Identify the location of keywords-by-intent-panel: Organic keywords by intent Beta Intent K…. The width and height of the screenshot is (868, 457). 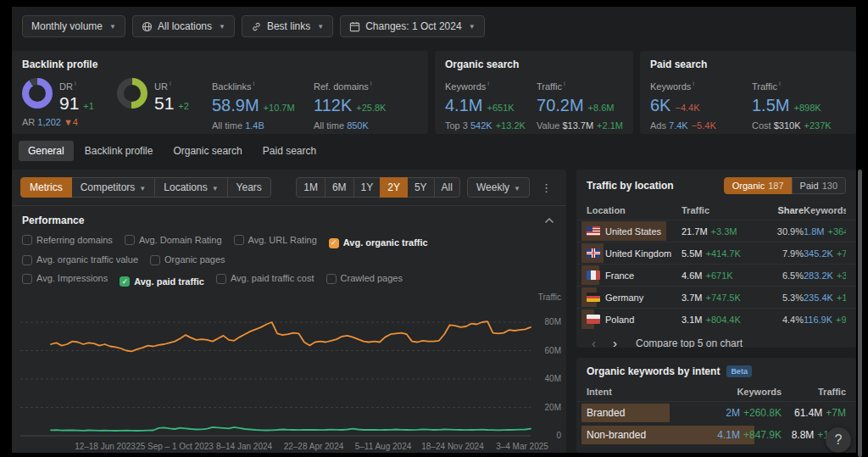
(716, 405).